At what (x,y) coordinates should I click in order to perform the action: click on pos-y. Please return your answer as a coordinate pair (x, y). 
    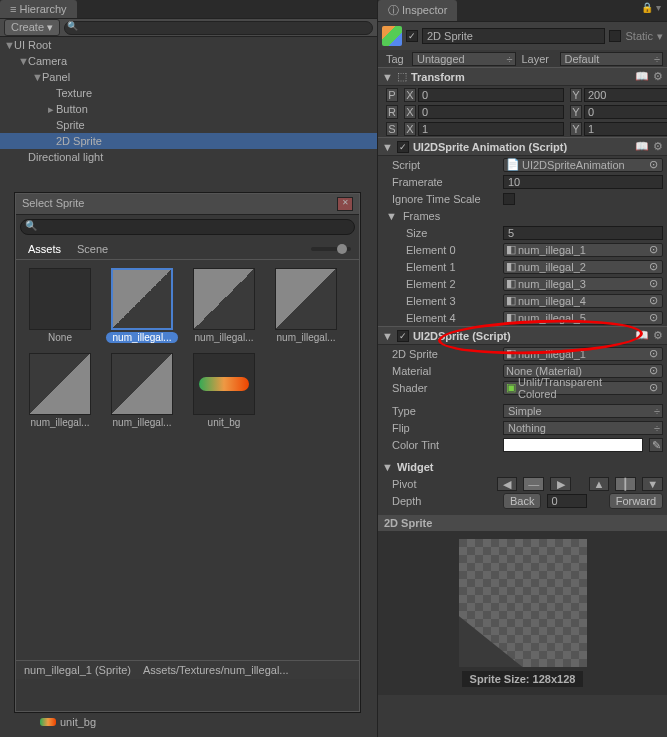
    Looking at the image, I should click on (626, 95).